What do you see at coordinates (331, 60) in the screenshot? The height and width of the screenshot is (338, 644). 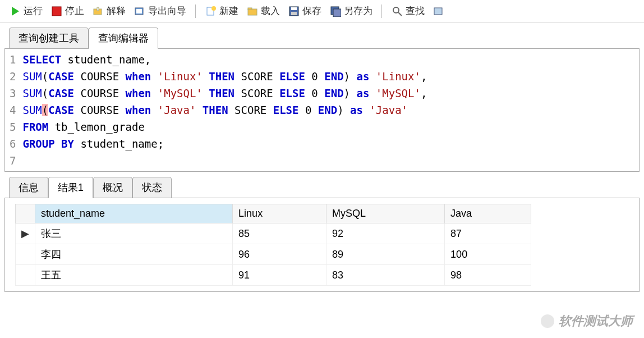 I see `code-line-1: SELECT student_name,` at bounding box center [331, 60].